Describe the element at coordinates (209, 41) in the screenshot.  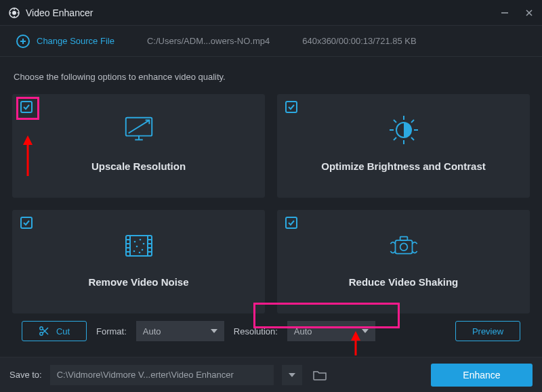
I see `source-path: C:/Users/ADM...owers-NO.mp4` at that location.